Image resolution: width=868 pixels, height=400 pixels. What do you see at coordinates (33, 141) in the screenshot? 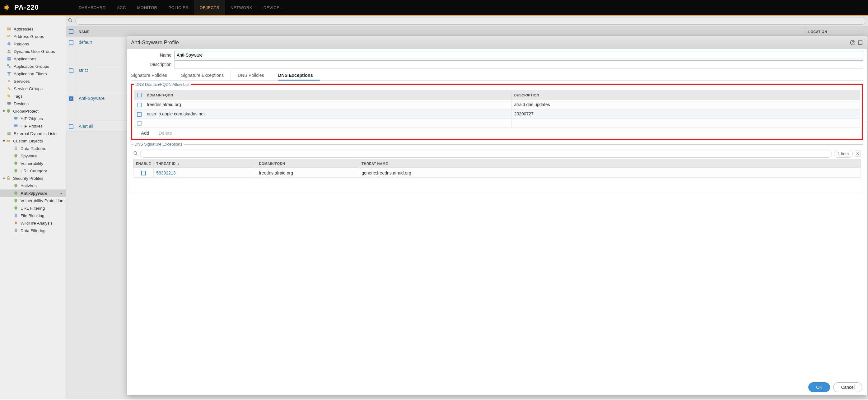
I see `sidebar-item-custom-objects: ▾Custom Objects` at bounding box center [33, 141].